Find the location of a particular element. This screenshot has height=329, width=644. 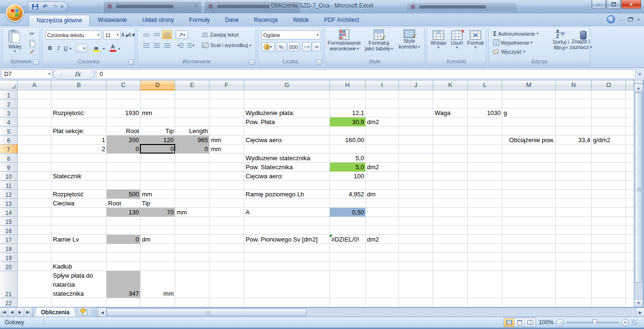

cell-H10: 100 is located at coordinates (347, 176).